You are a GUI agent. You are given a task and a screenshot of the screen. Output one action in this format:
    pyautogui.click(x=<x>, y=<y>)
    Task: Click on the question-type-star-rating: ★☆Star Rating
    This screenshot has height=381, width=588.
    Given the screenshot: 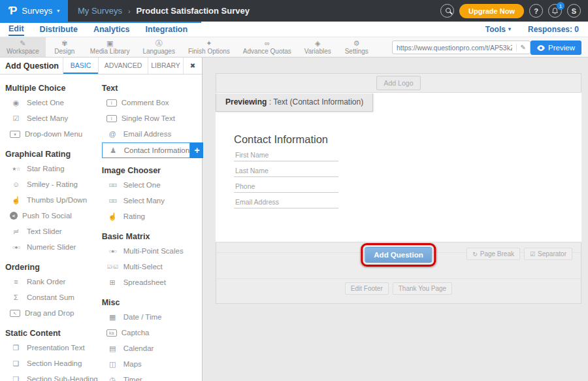 What is the action you would take?
    pyautogui.click(x=52, y=169)
    